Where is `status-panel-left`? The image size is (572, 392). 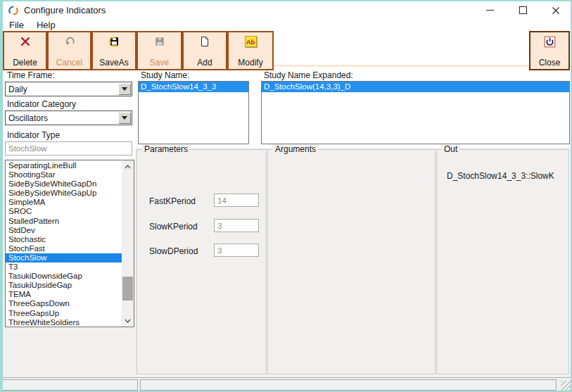
status-panel-left is located at coordinates (70, 385).